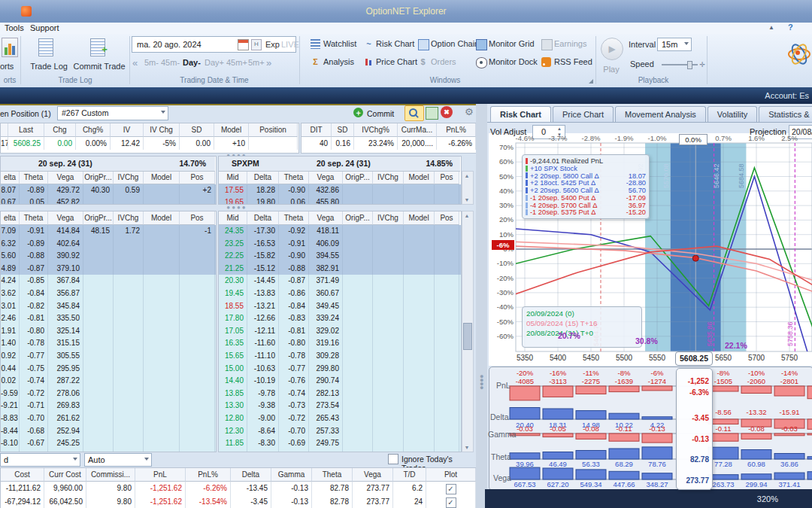 The image size is (812, 508). Describe the element at coordinates (108, 331) in the screenshot. I see `table-row: 1.91-0.80325.14` at that location.